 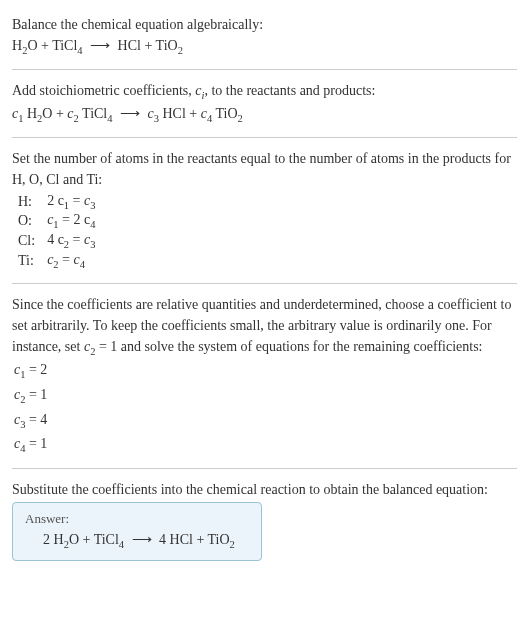 I want to click on coefficient-results: c1 = 2 c2 = 1 c3 = 4 c4 = 1, so click(x=266, y=408).